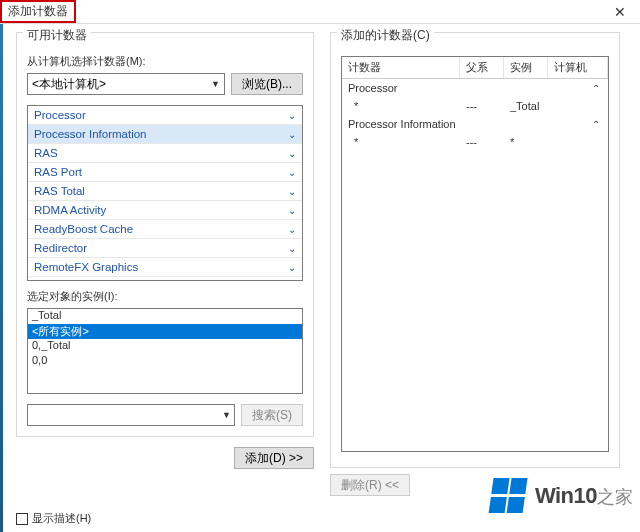 This screenshot has height=532, width=640. Describe the element at coordinates (475, 68) in the screenshot. I see `added-table-header: 计数器 父系 实例 计算机` at that location.